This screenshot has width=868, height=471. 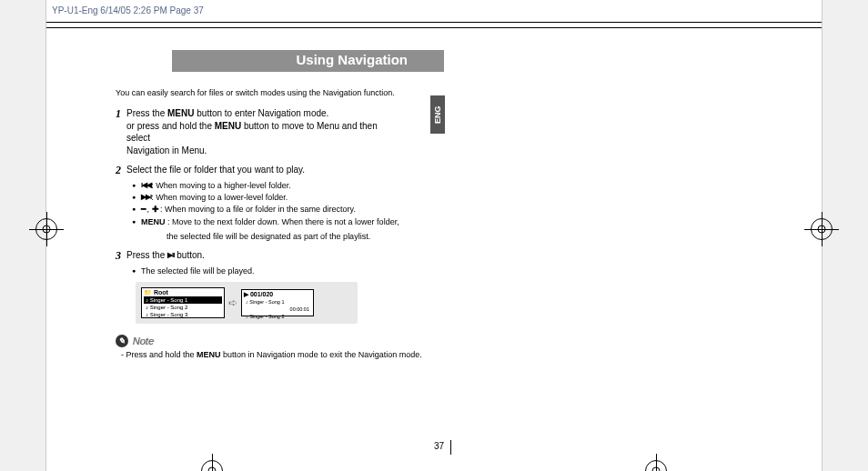 I want to click on bullet-played: The selected file will be played., so click(x=267, y=271).